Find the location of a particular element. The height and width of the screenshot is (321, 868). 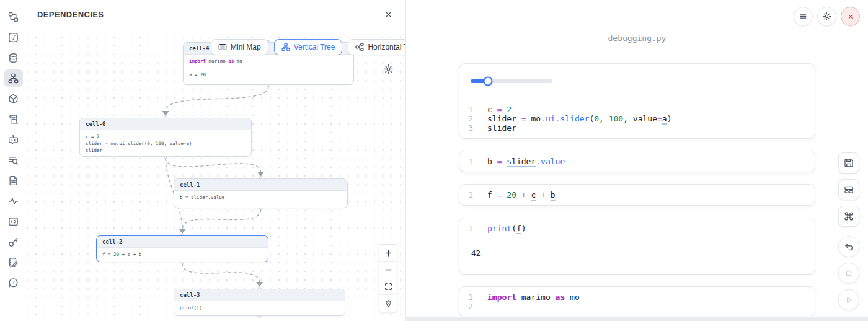

snippets-icon is located at coordinates (14, 221).